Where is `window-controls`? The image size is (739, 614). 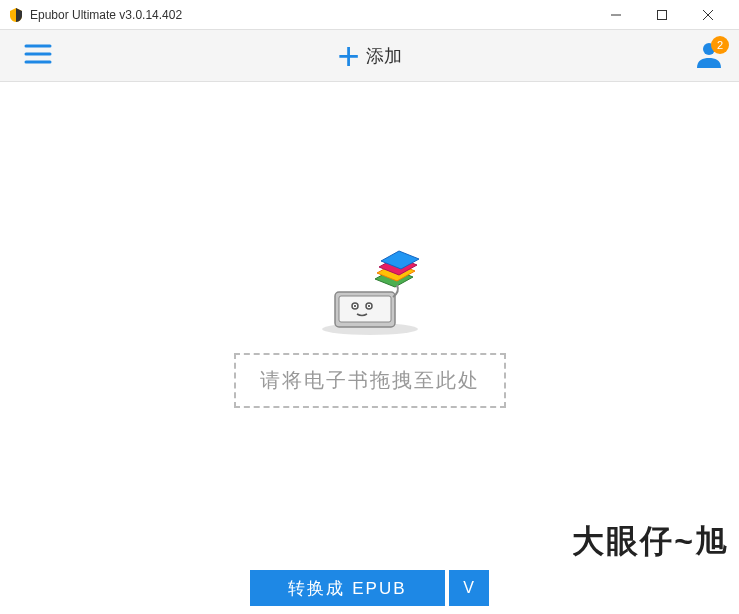 window-controls is located at coordinates (662, 15).